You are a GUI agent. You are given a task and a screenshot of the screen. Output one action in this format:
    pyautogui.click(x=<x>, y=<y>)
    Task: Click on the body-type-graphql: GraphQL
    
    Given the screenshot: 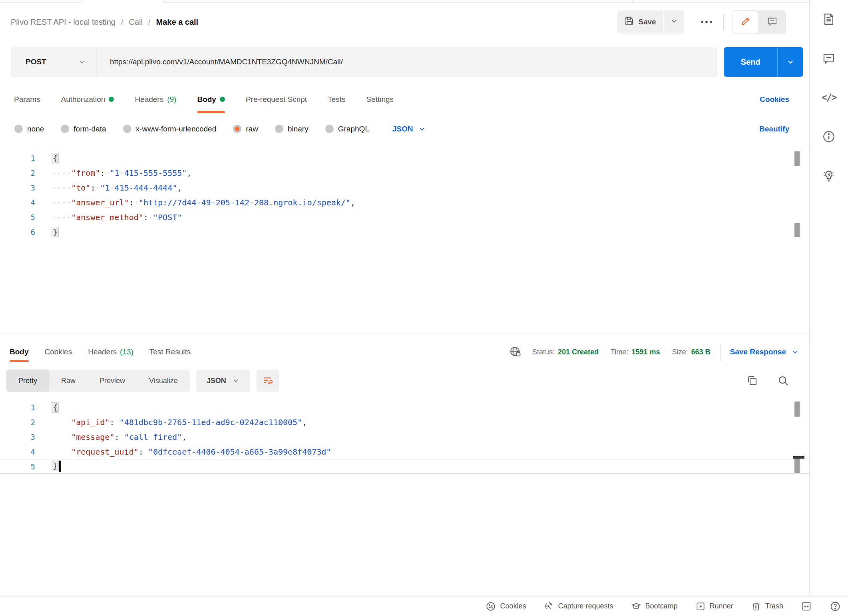 What is the action you would take?
    pyautogui.click(x=347, y=129)
    